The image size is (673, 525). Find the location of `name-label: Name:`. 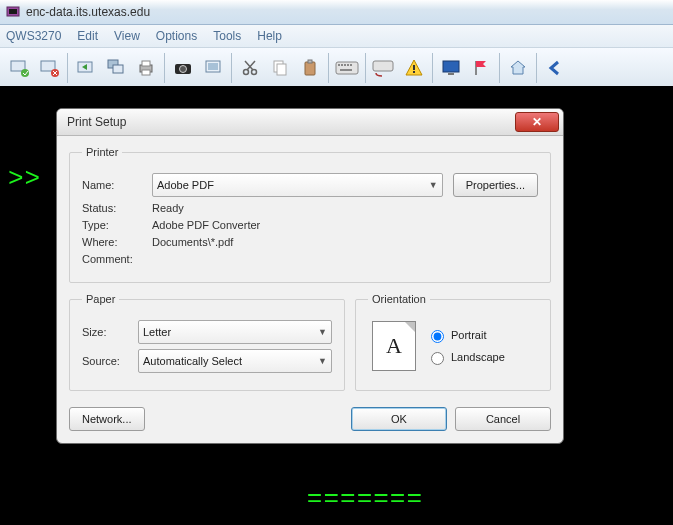

name-label: Name: is located at coordinates (117, 185).